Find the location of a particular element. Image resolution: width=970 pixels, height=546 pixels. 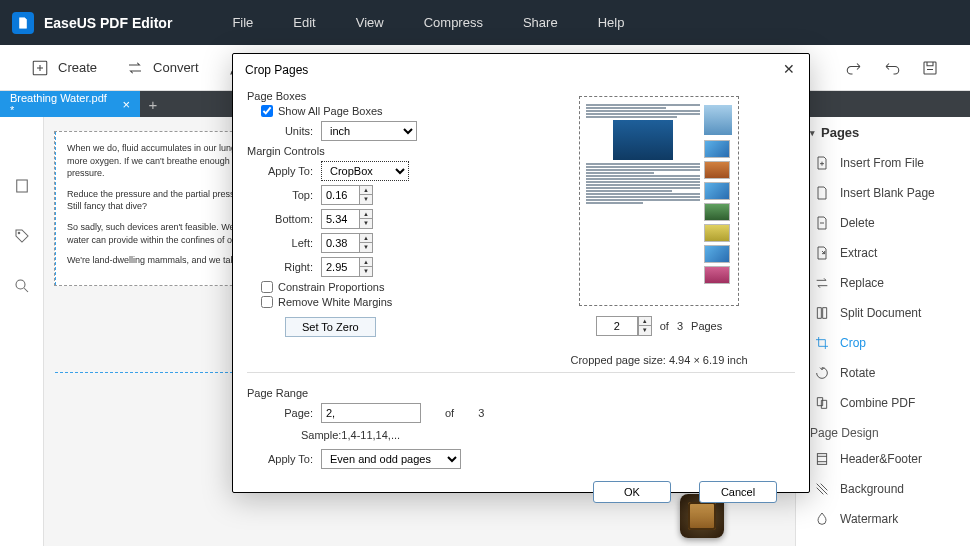

tab-label: Breathing Water.pdf * is located at coordinates (61, 104).